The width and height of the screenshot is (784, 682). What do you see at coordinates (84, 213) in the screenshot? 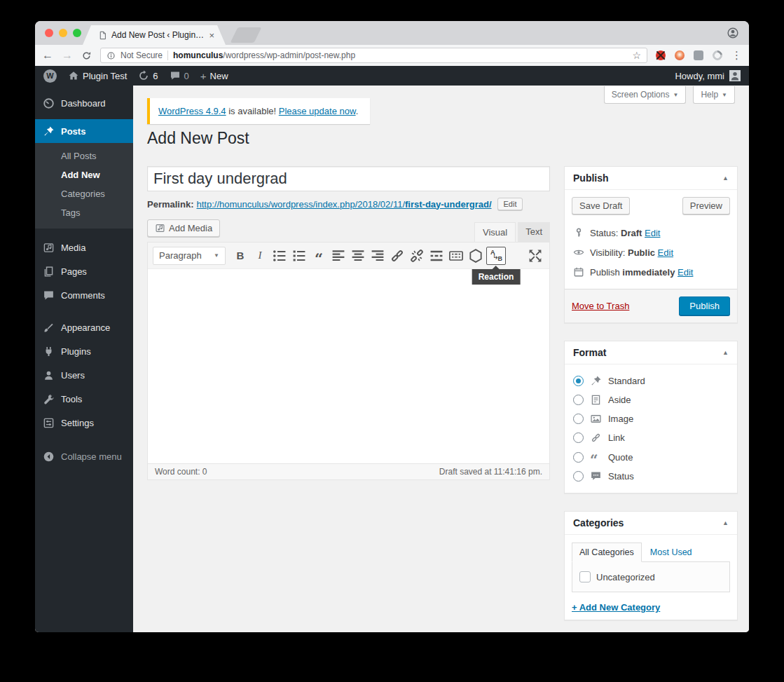
I see `submenu-tags: Tags` at bounding box center [84, 213].